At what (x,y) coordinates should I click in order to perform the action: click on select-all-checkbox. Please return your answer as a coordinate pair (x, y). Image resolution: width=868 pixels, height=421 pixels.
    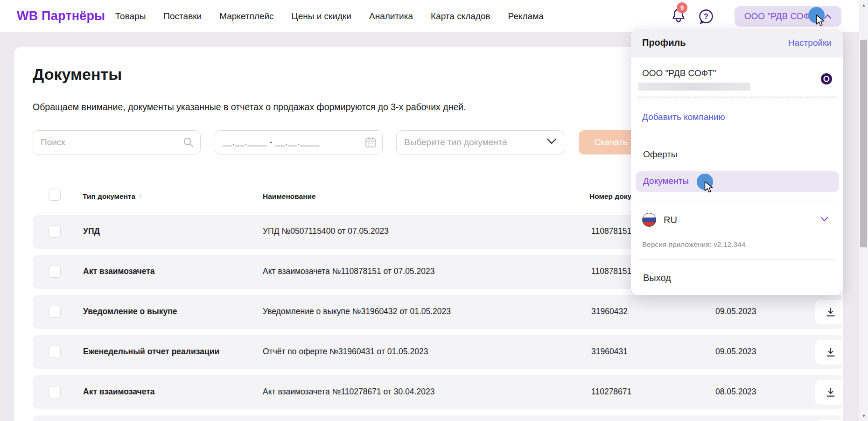
    Looking at the image, I should click on (55, 195).